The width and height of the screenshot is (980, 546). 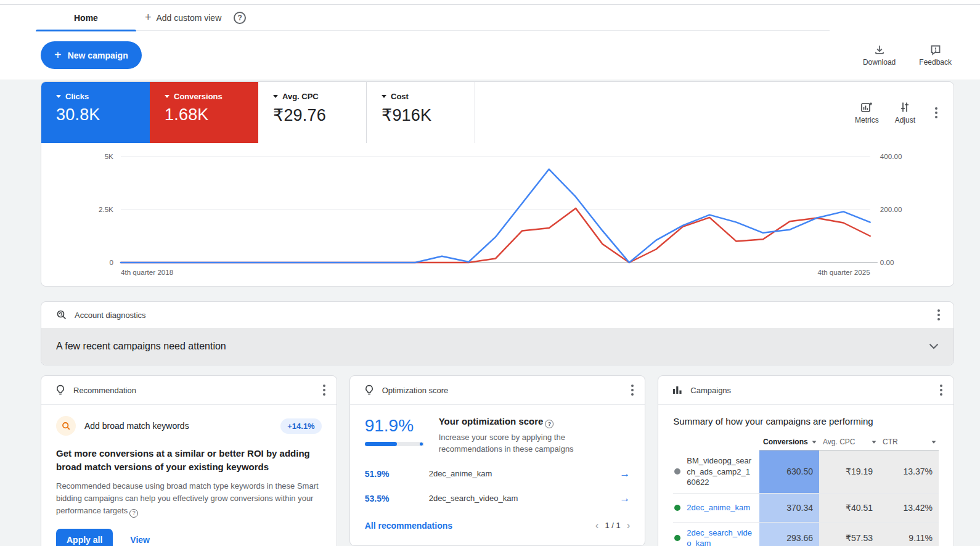 What do you see at coordinates (867, 120) in the screenshot?
I see `metrics-label: Metrics` at bounding box center [867, 120].